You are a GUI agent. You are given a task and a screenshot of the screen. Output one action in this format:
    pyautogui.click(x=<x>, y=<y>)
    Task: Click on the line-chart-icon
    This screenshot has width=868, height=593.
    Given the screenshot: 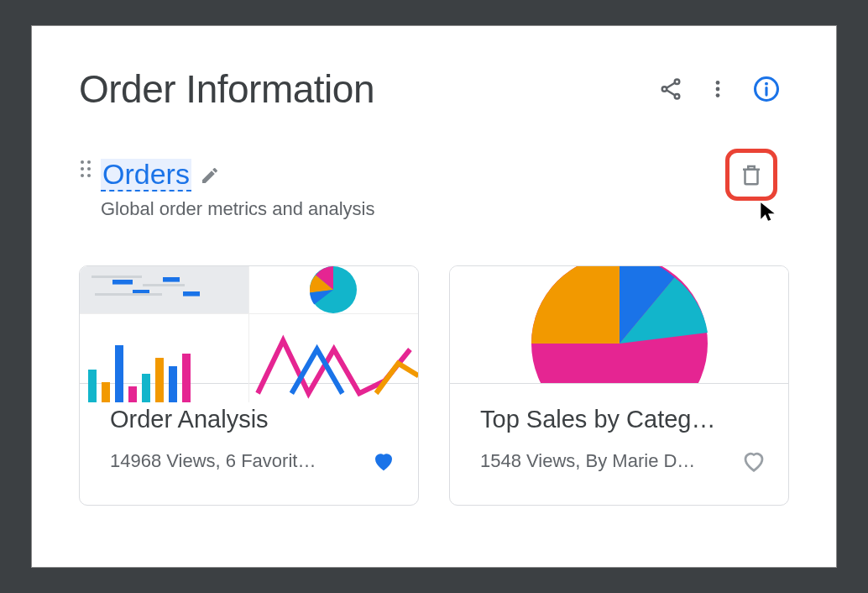 What is the action you would take?
    pyautogui.click(x=334, y=358)
    